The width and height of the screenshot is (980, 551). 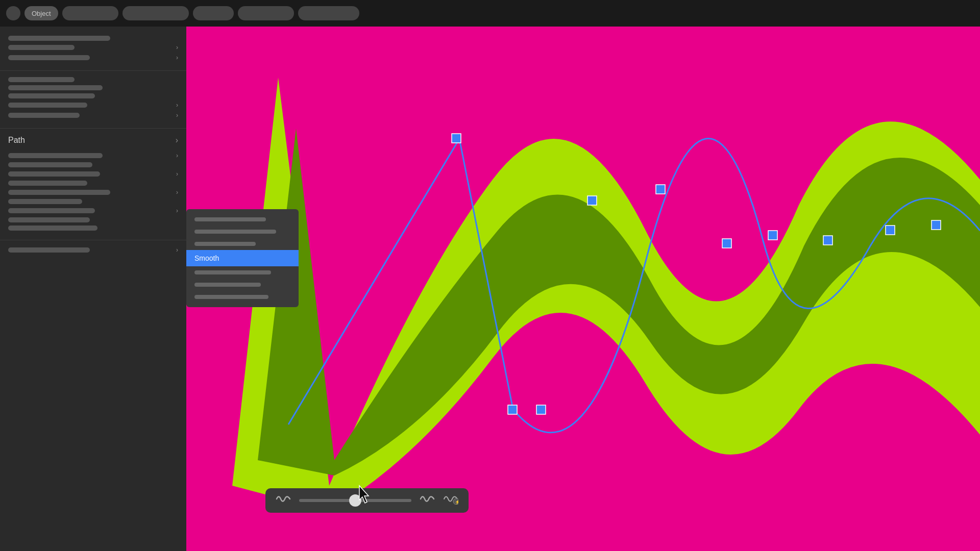 I want to click on node-type-dropdown: Smooth, so click(x=242, y=258).